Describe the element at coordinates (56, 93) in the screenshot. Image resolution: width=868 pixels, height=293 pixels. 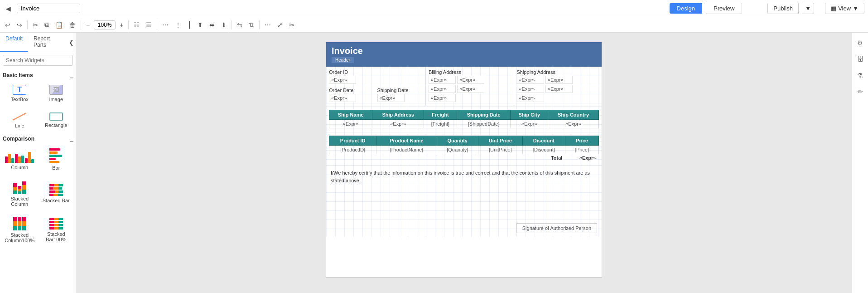
I see `widget-image: 🖼 Image` at that location.